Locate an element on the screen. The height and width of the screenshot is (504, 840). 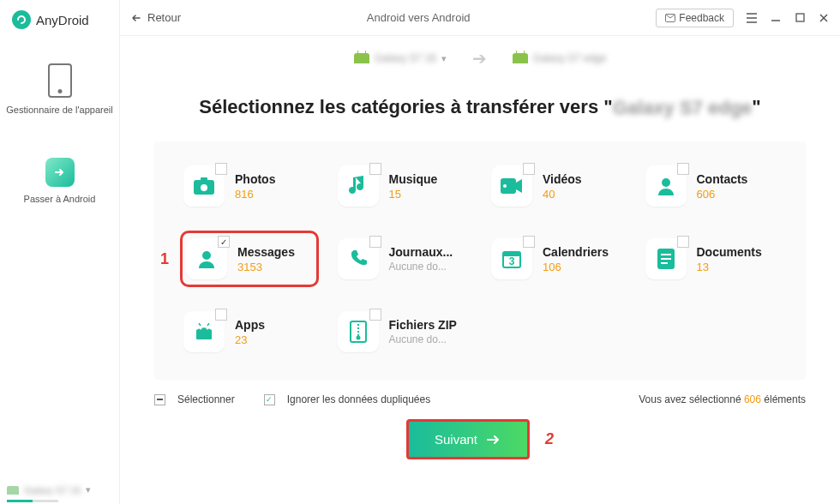
mail-icon is located at coordinates (670, 18).